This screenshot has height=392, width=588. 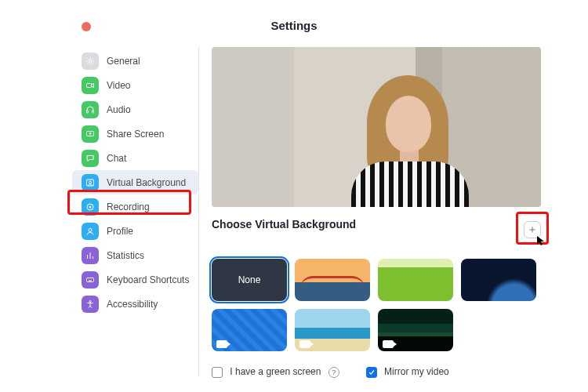 I want to click on window-title: Settings, so click(x=294, y=25).